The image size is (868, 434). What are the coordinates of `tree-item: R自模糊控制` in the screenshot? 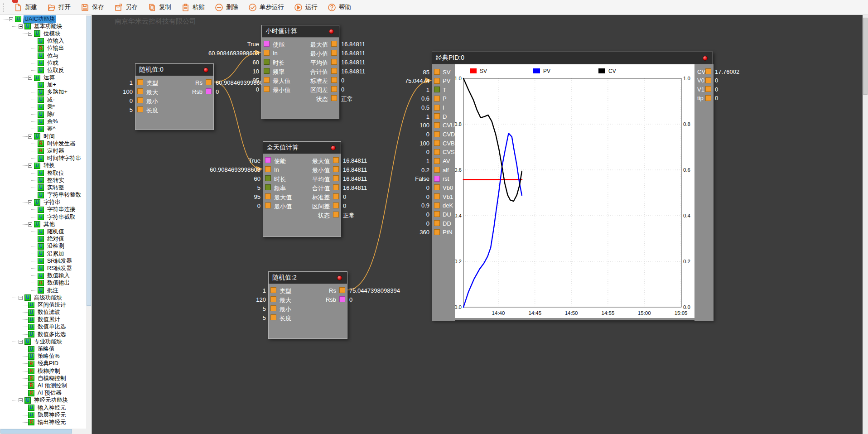 It's located at (43, 378).